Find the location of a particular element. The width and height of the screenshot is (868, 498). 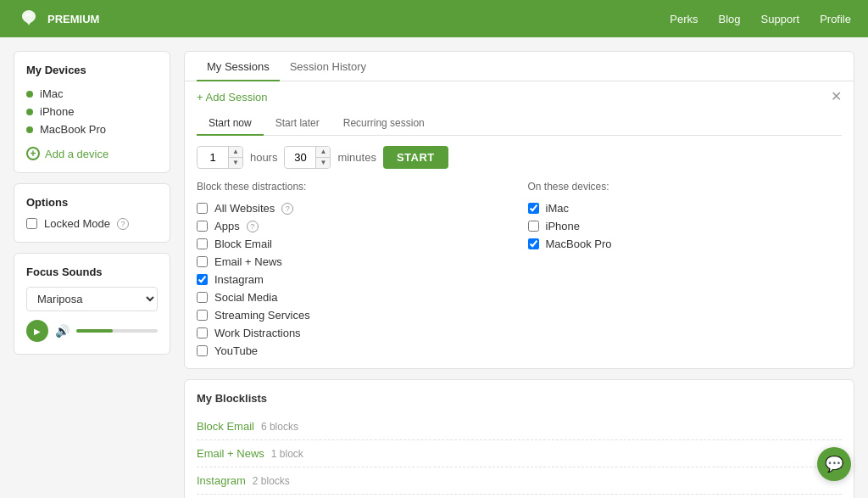

blocklist-count-email-news: 1 block is located at coordinates (287, 454).